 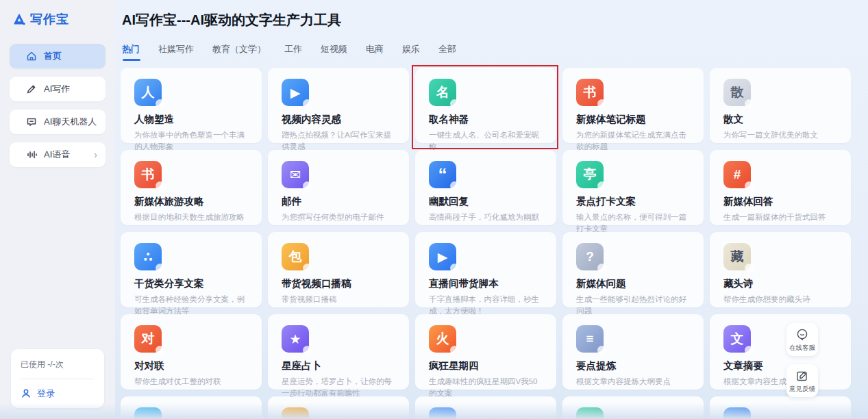 What do you see at coordinates (191, 352) in the screenshot?
I see `tool-card: 对 对对联 帮你生成对仗工整的对联` at bounding box center [191, 352].